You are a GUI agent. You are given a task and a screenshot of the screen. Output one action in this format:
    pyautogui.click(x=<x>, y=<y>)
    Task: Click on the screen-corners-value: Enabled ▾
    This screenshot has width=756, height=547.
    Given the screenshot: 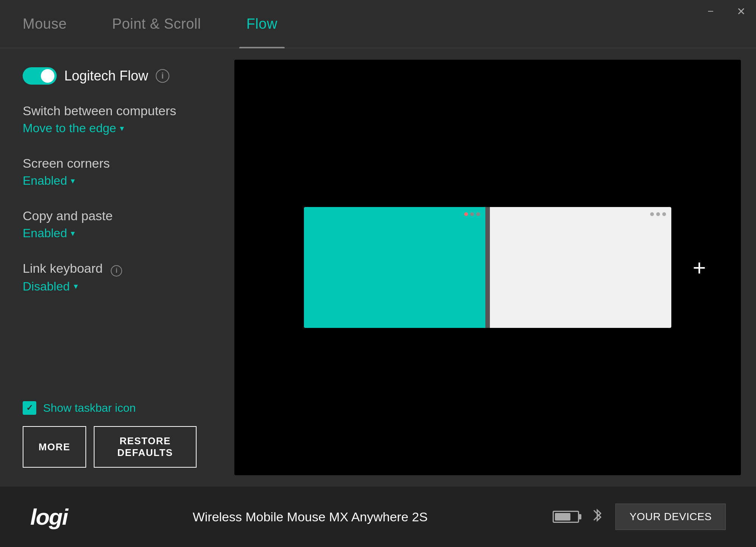 What is the action you would take?
    pyautogui.click(x=110, y=181)
    